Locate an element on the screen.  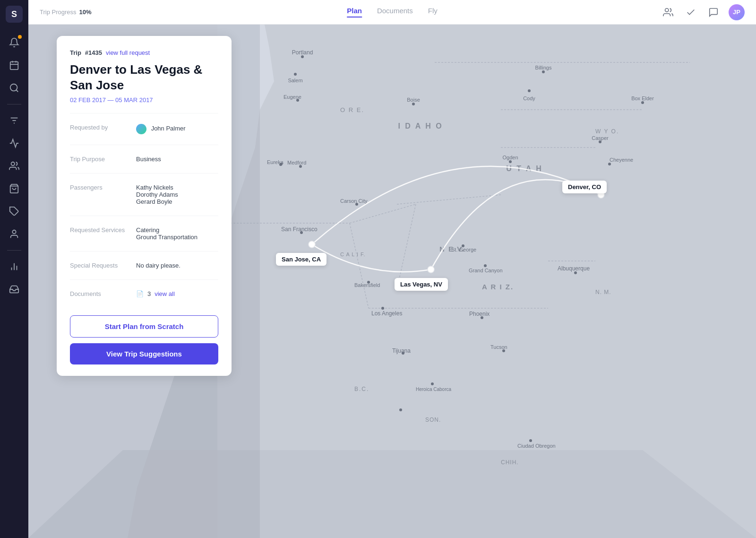
svg-text: C A L I F. is located at coordinates (353, 254).